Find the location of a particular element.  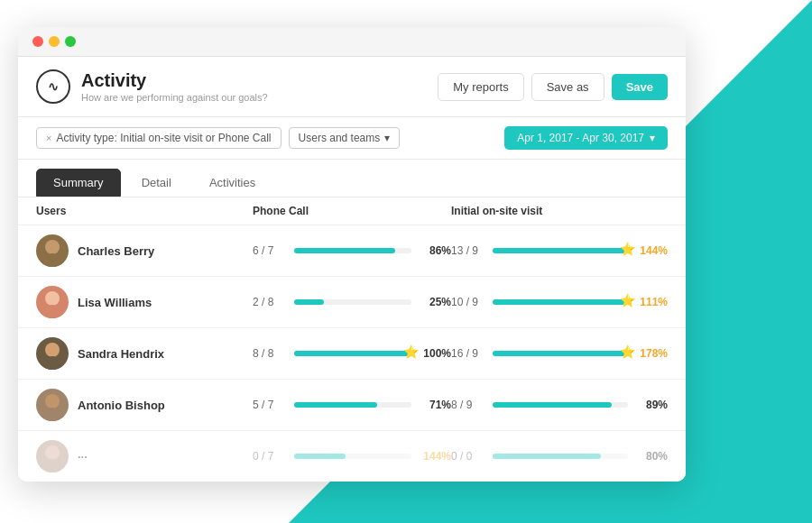

table-row: Antonio Bishop 5 / 7 71% 8 / 9 89% is located at coordinates (352, 406).